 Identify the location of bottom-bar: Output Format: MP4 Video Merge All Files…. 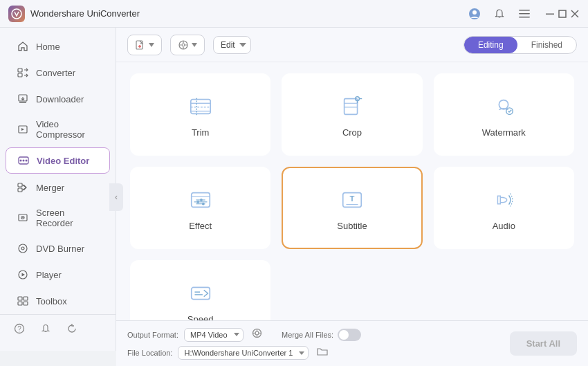
(352, 343).